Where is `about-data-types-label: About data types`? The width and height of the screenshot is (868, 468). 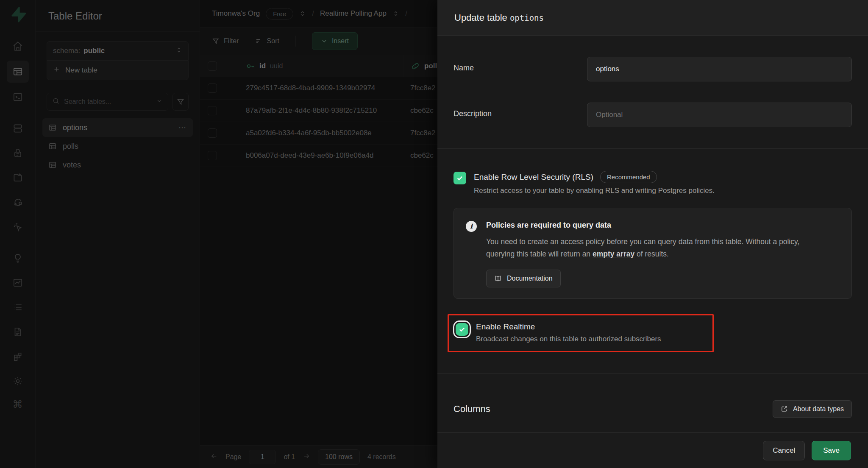
about-data-types-label: About data types is located at coordinates (818, 409).